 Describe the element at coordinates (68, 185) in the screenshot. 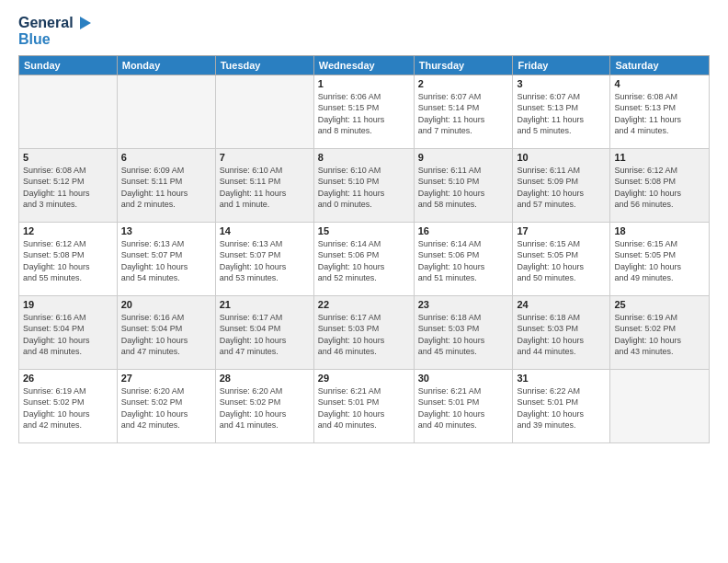

I see `calendar-cell: 5Sunrise: 6:08 AM Sunset: 5:12 PM Daylig…` at that location.